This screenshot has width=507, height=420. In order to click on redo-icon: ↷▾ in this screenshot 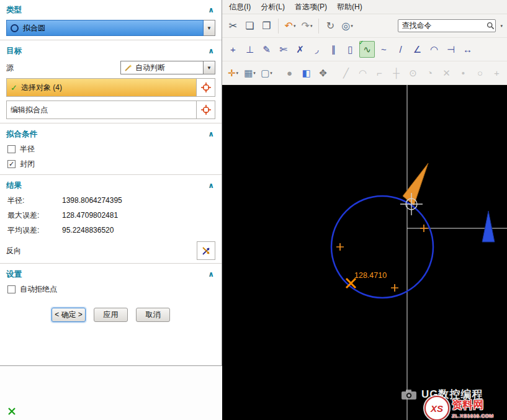, I will do `click(307, 26)`.